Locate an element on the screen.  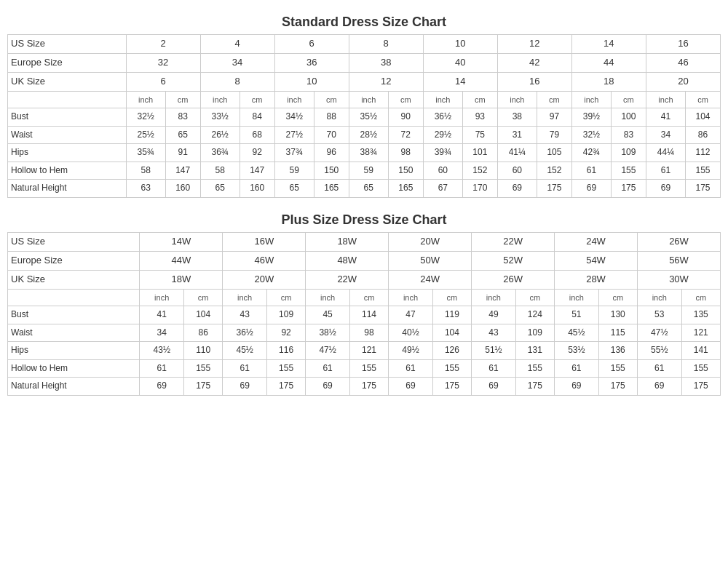
standard-us-row: US Size 2 4 6 8 10 12 14 16 is located at coordinates (364, 44).